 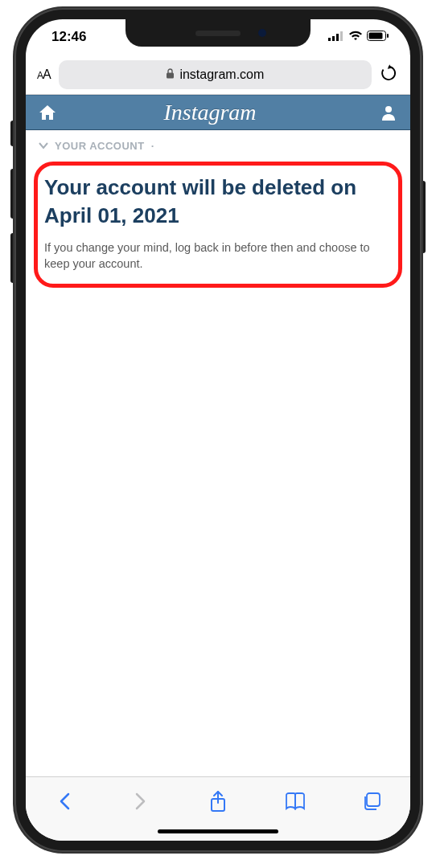 What do you see at coordinates (218, 801) in the screenshot?
I see `share-button` at bounding box center [218, 801].